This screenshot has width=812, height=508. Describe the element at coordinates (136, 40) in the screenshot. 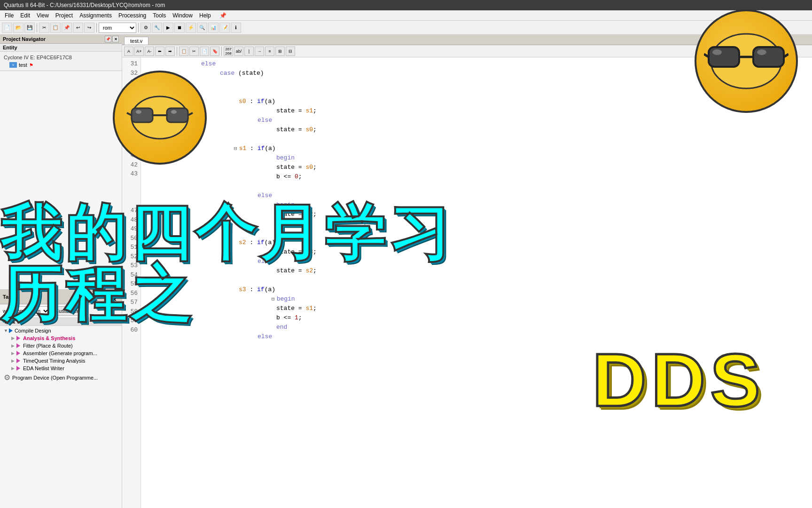

I see `code-tab-test-v: test.v` at that location.